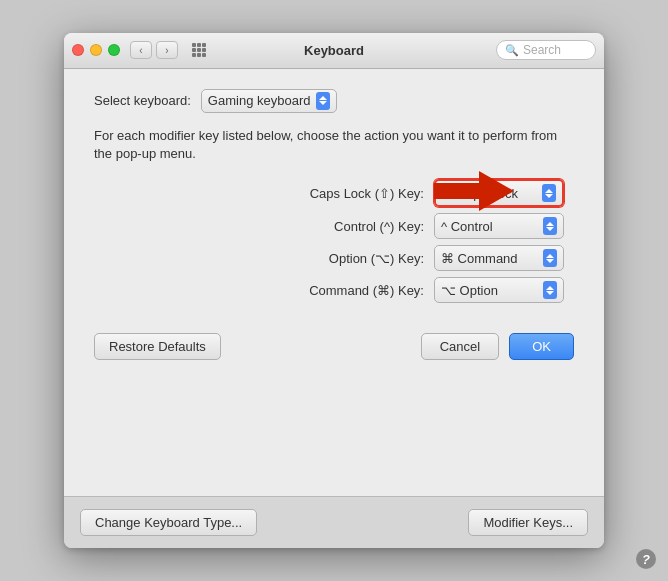 This screenshot has height=581, width=668. Describe the element at coordinates (96, 50) in the screenshot. I see `traffic-lights` at that location.